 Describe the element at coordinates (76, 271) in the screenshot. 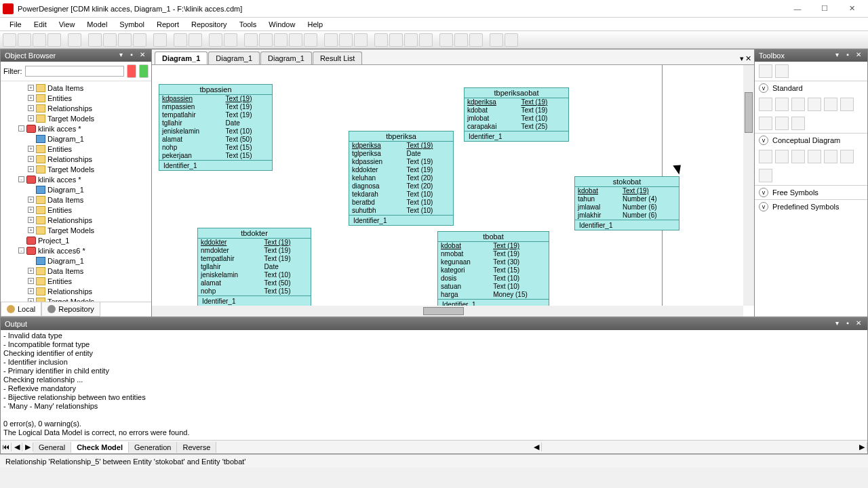

I see `tree-item: +Data Items` at that location.